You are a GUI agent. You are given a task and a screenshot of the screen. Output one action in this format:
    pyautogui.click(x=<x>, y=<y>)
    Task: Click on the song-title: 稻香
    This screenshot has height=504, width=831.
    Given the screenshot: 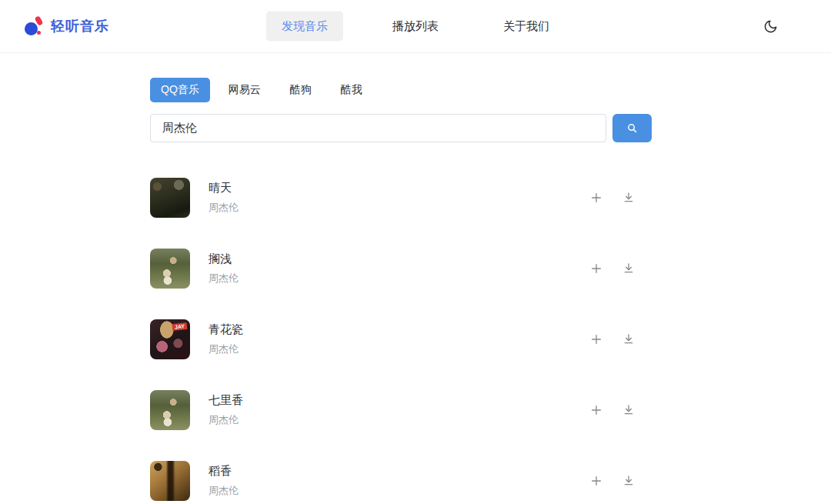 What is the action you would take?
    pyautogui.click(x=223, y=471)
    